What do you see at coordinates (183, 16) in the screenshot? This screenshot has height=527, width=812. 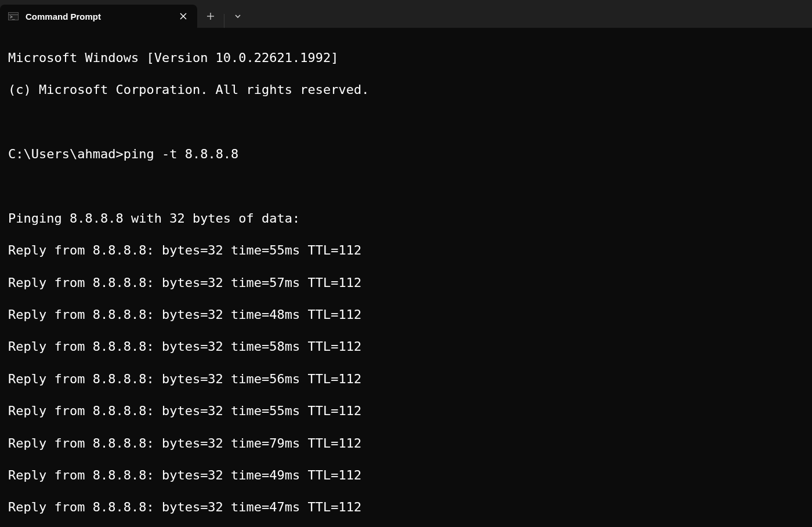 I see `close-icon` at bounding box center [183, 16].